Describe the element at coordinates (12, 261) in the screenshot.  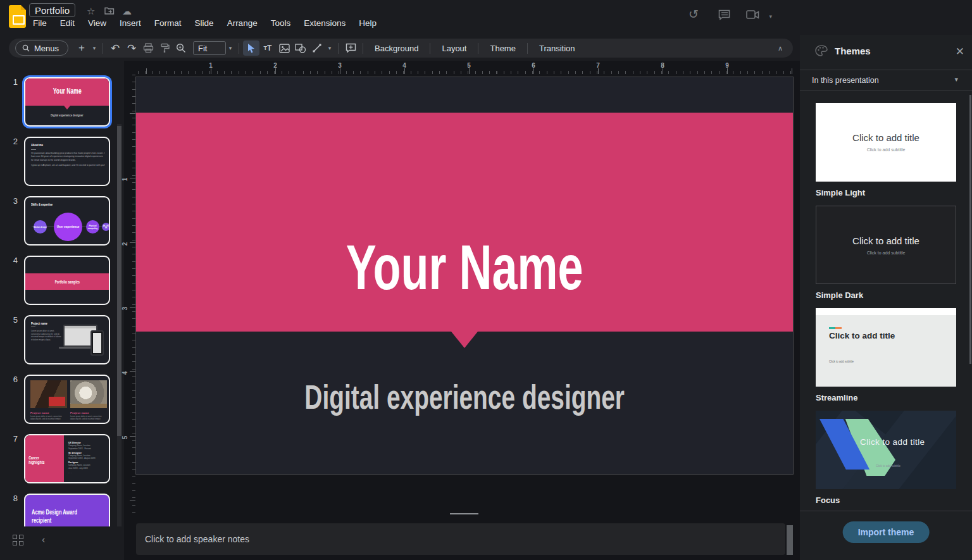
I see `slide-number: 4` at that location.